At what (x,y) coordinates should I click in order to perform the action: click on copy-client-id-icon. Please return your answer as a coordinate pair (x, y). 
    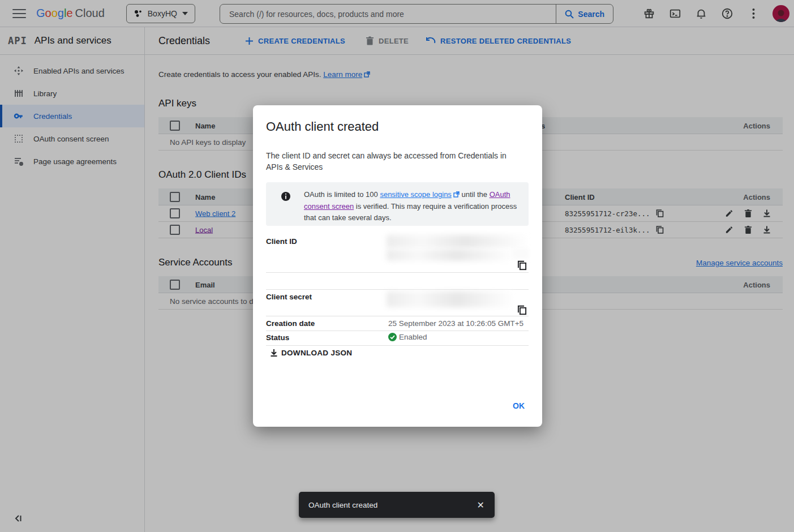
    Looking at the image, I should click on (522, 265).